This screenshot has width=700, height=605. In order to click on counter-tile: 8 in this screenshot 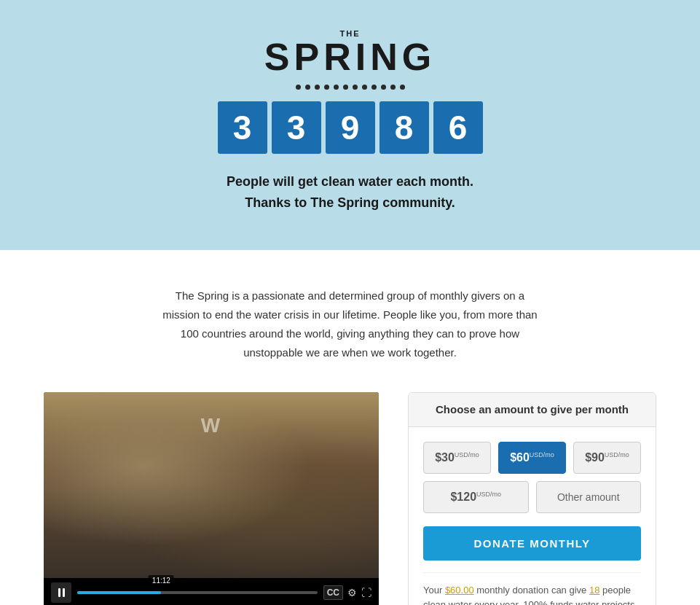, I will do `click(404, 128)`.